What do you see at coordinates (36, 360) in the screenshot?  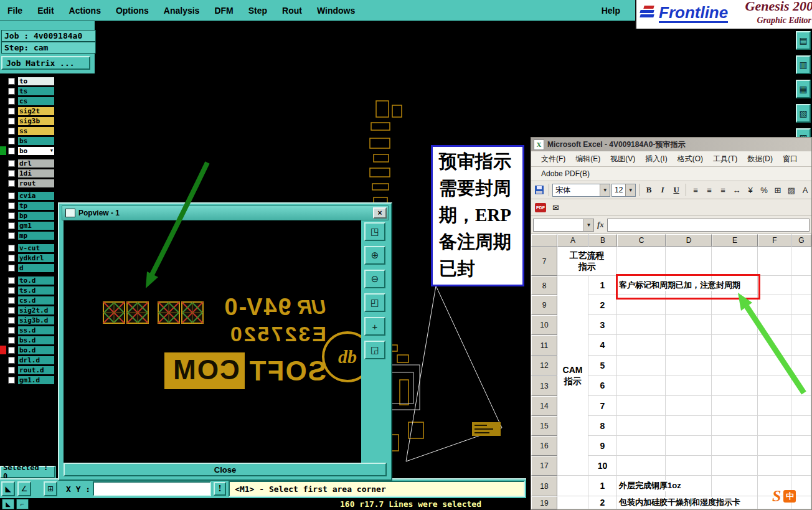 I see `layer-label-drl-d: drl.d` at bounding box center [36, 360].